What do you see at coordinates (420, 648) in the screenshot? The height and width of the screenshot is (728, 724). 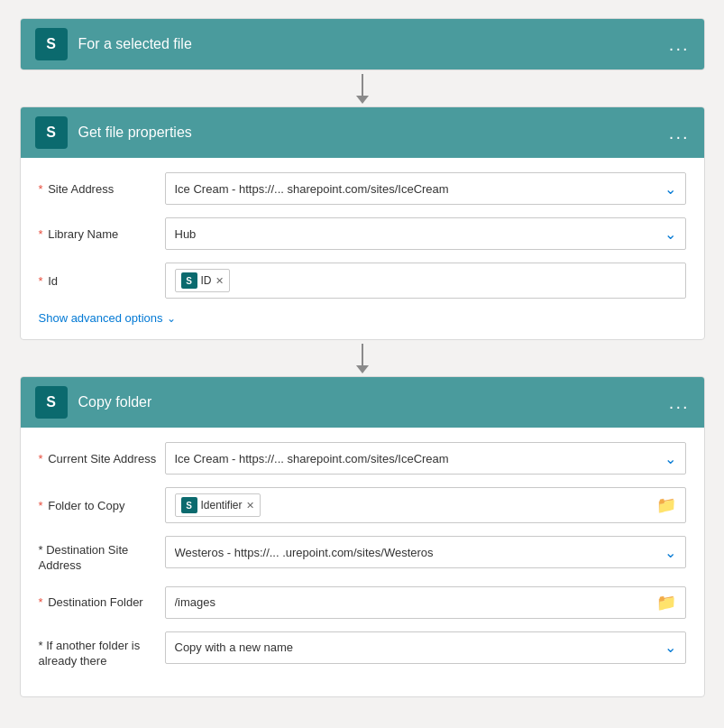 I see `if-another-folder-value: Copy with a new name` at bounding box center [420, 648].